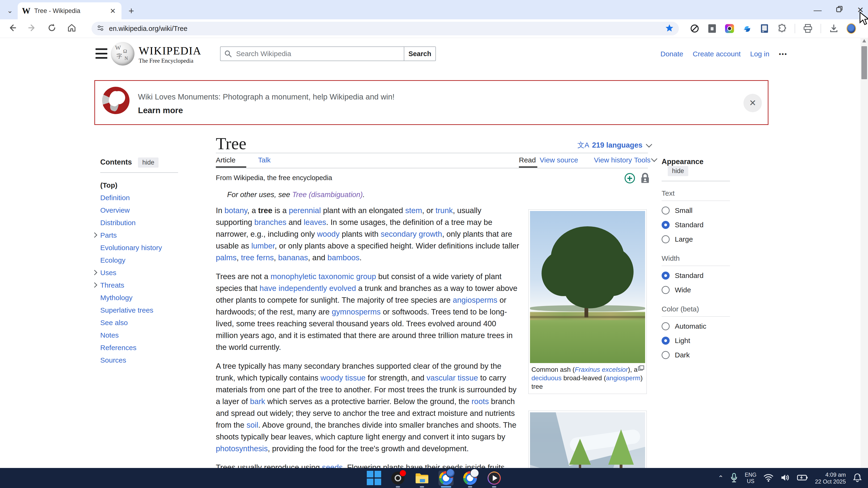  What do you see at coordinates (695, 239) in the screenshot?
I see `radio-option-large: Large` at bounding box center [695, 239].